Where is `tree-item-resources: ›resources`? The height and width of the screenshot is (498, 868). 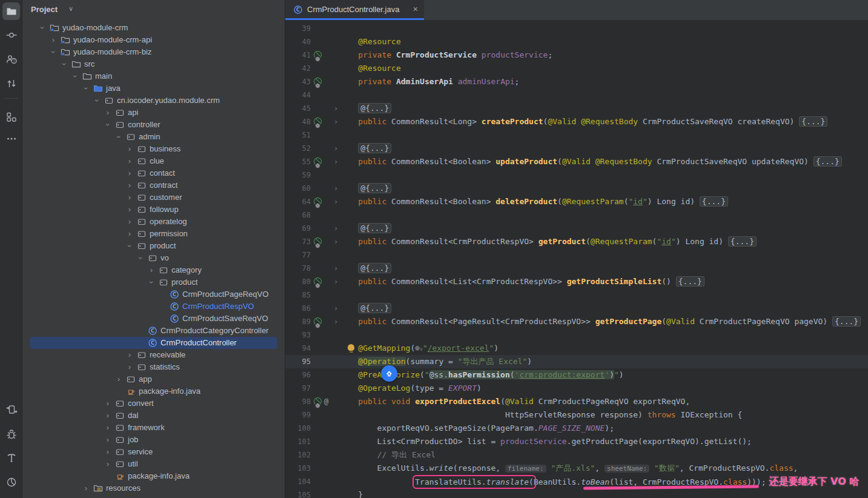 tree-item-resources: ›resources is located at coordinates (154, 488).